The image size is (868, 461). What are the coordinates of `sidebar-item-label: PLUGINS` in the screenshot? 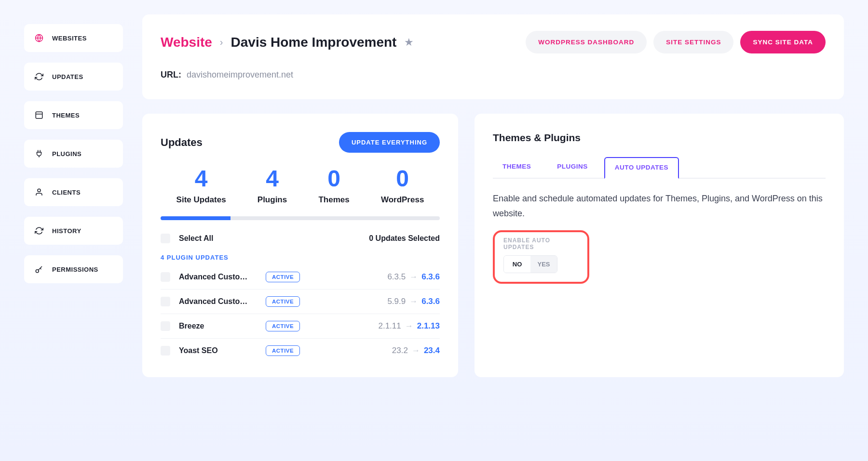 It's located at (67, 154).